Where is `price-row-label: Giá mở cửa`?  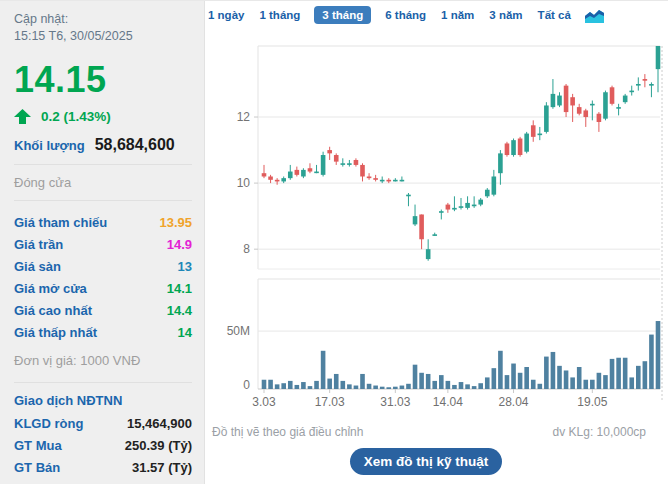
price-row-label: Giá mở cửa is located at coordinates (50, 288).